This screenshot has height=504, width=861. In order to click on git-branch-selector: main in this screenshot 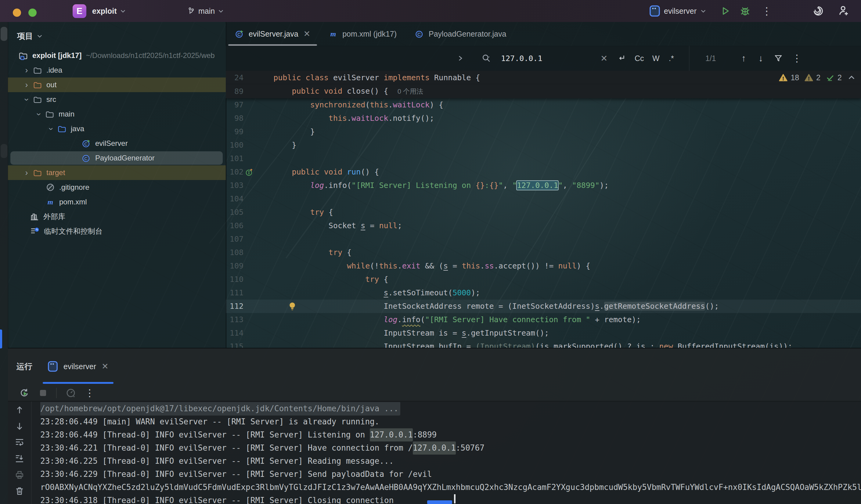, I will do `click(205, 11)`.